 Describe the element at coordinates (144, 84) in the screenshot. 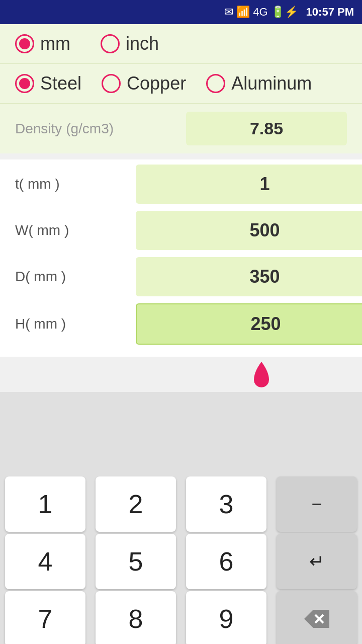

I see `copper-radio: Copper` at that location.